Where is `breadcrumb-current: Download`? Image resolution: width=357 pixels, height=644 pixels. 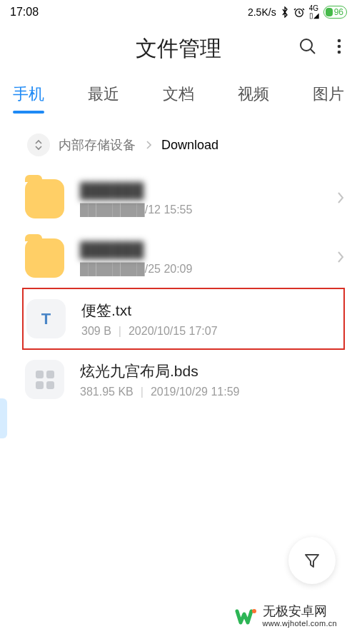 breadcrumb-current: Download is located at coordinates (190, 146).